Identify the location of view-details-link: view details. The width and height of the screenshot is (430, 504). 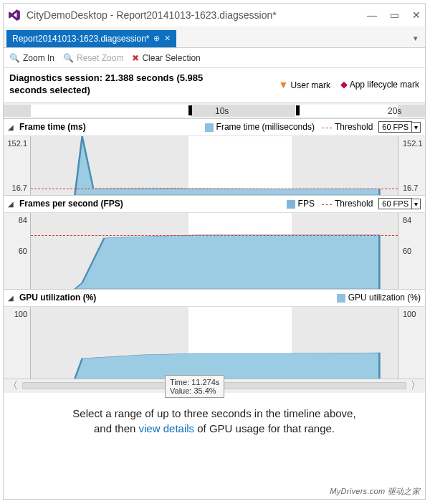
(167, 429).